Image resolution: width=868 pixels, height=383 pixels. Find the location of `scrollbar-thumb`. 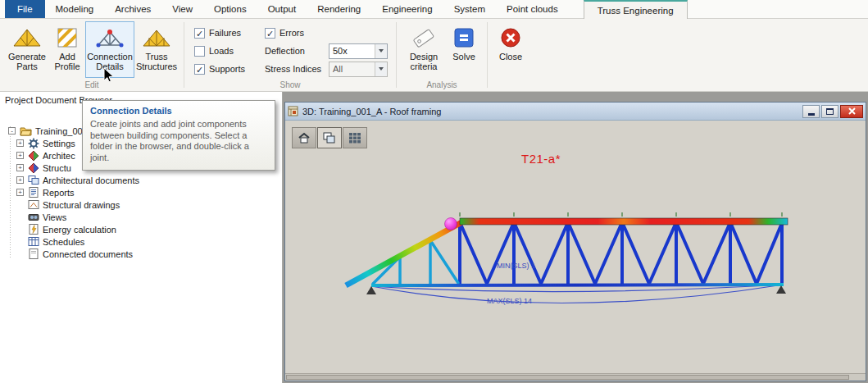

scrollbar-thumb is located at coordinates (567, 377).